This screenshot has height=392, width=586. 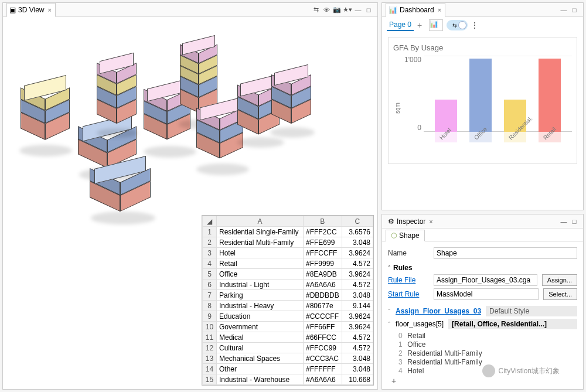 I want to click on name-label: Name, so click(x=408, y=253).